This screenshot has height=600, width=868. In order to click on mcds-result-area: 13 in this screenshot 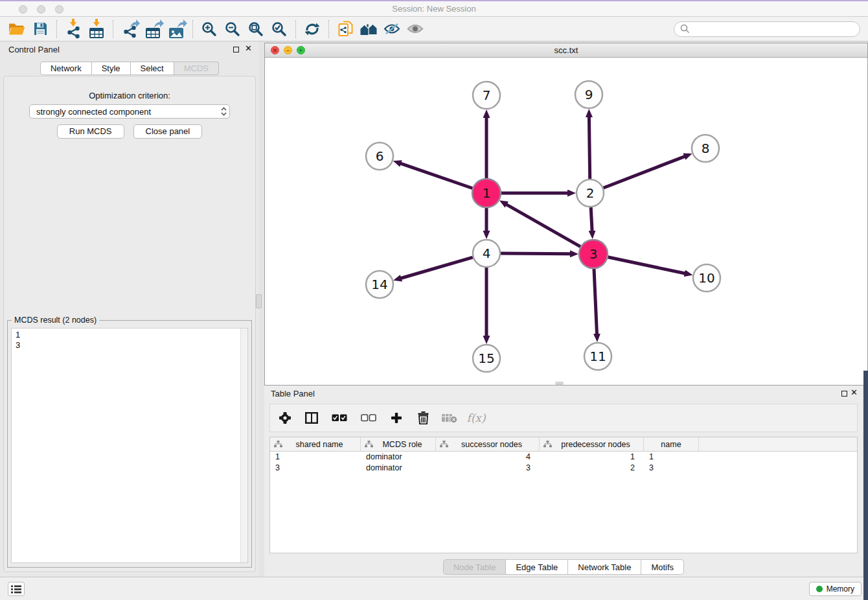, I will do `click(130, 446)`.